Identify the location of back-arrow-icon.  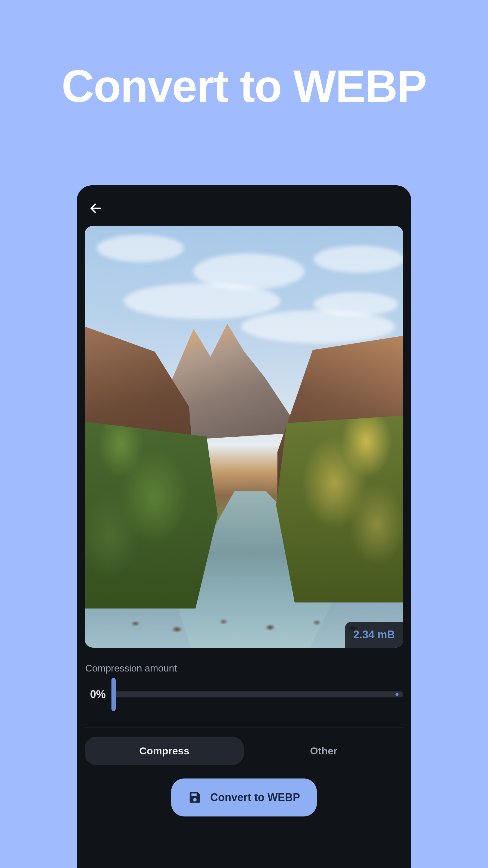
(96, 208).